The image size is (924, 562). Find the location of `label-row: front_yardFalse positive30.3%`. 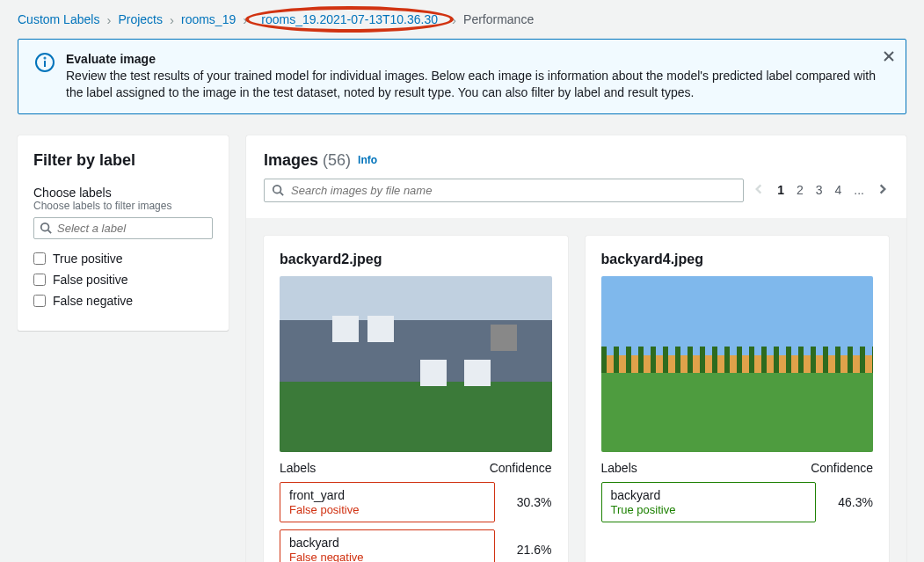

label-row: front_yardFalse positive30.3% is located at coordinates (416, 502).